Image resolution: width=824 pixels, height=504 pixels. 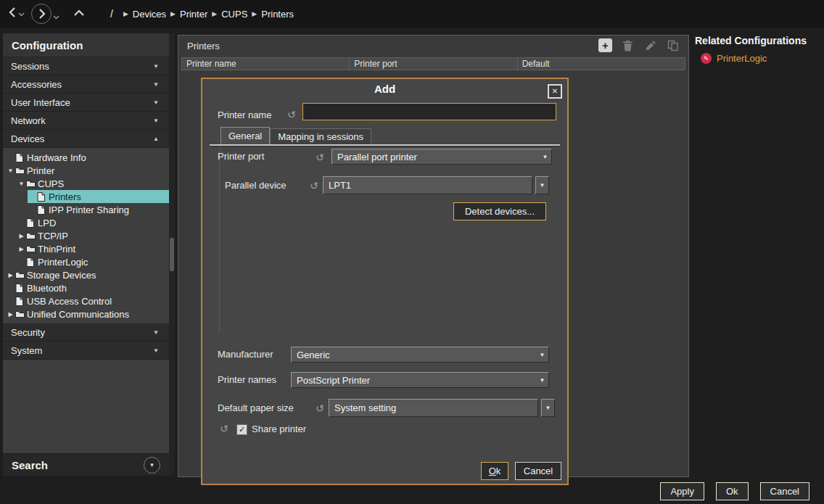 I want to click on tree-item-printers: Printers, so click(x=99, y=197).